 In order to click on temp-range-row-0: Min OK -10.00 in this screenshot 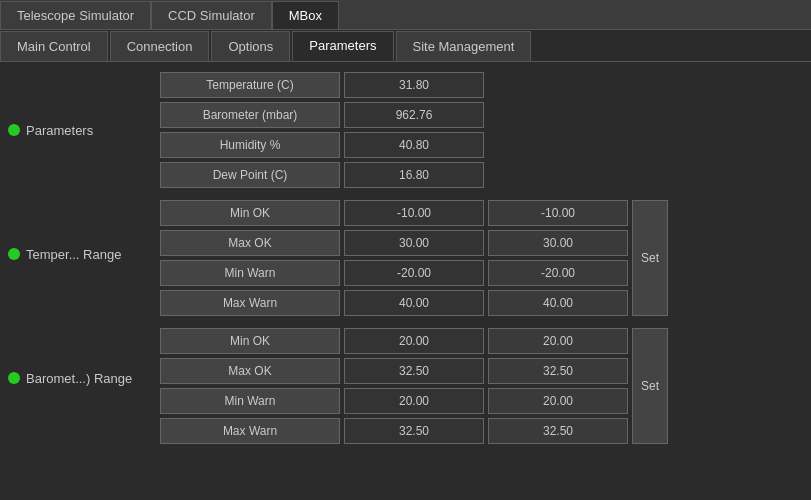, I will do `click(474, 213)`.